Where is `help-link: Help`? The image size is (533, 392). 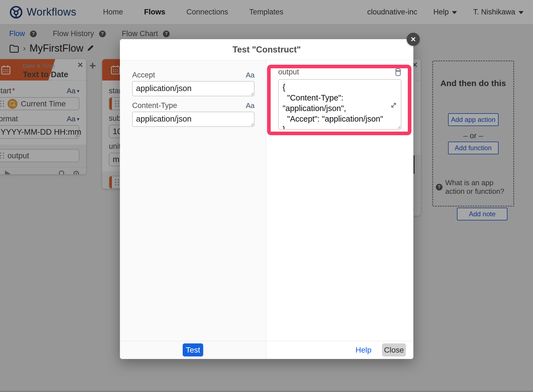 help-link: Help is located at coordinates (363, 350).